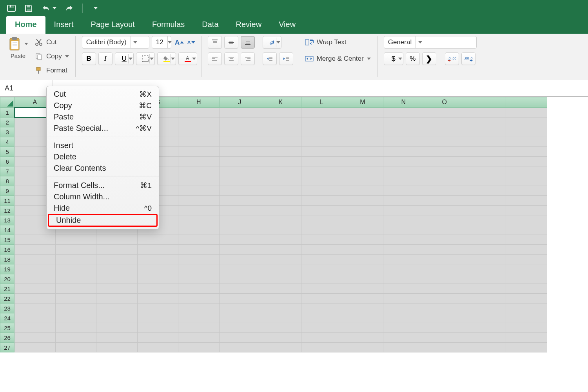 The image size is (588, 392). Describe the element at coordinates (7, 250) in the screenshot. I see `row-header: 16` at that location.